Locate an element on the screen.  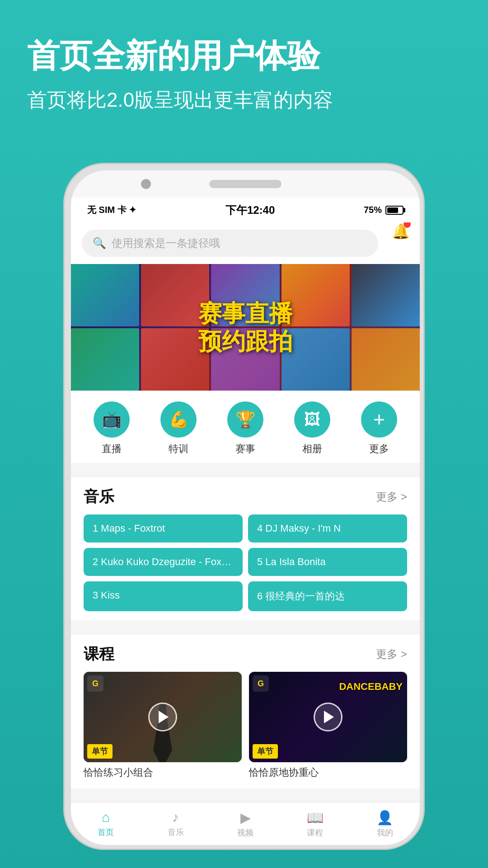
battery-percent: 75% is located at coordinates (373, 210).